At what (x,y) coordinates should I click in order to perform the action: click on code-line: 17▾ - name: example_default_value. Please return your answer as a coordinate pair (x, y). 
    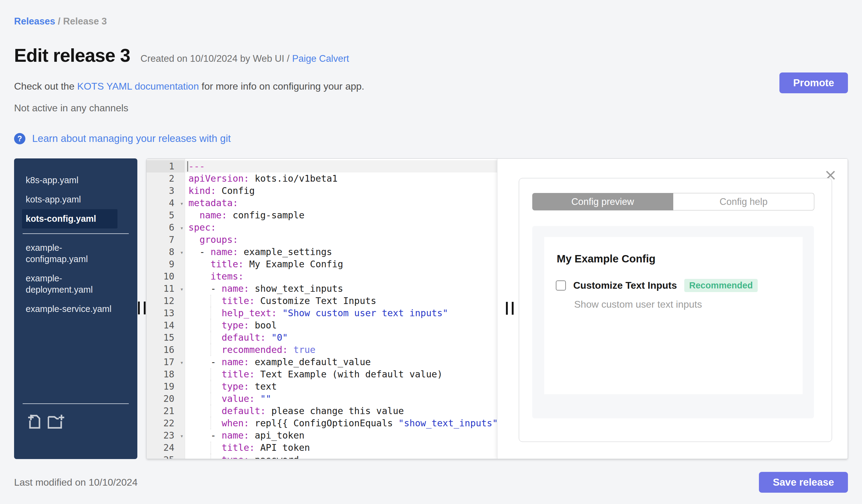
    Looking at the image, I should click on (322, 362).